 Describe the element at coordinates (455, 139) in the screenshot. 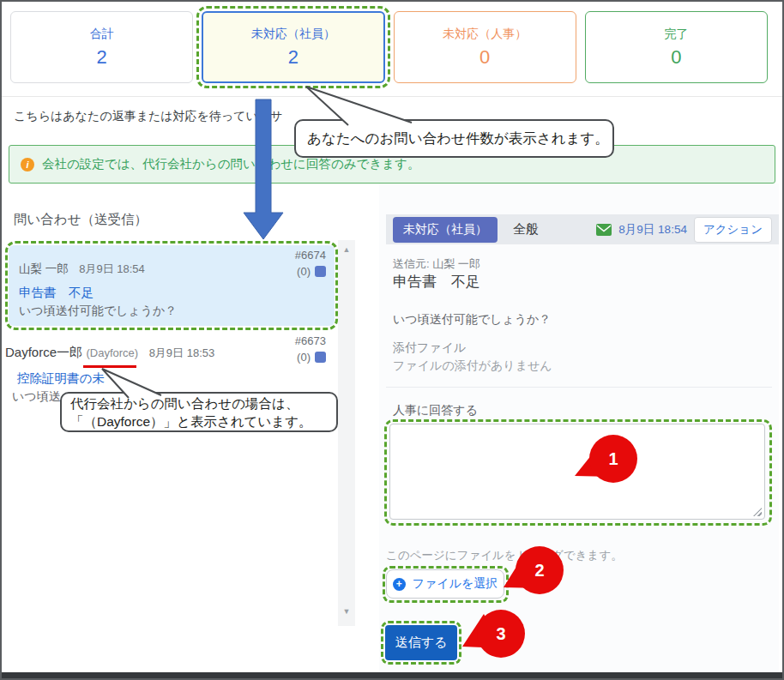

I see `callout-count-note: あなたへのお問い合わせ件数が表示されます。` at that location.